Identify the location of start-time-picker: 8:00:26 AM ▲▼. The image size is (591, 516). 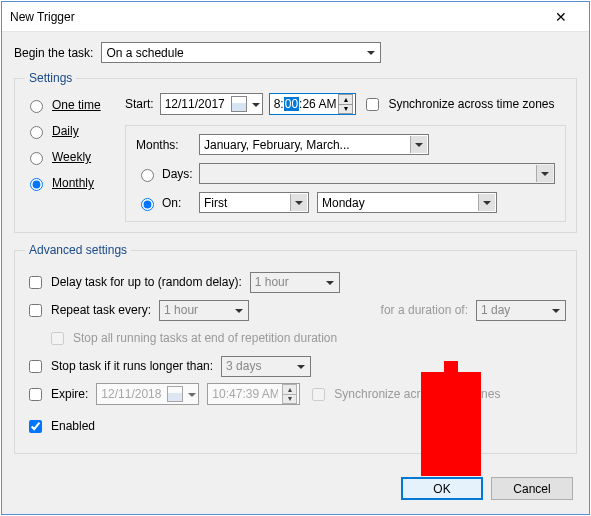
(313, 104).